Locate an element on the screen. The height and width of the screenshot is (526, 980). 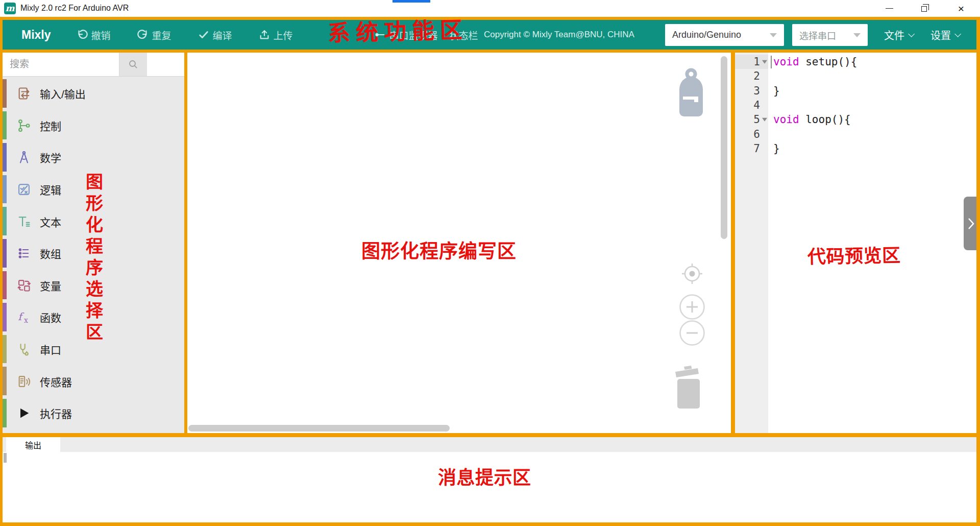
sidebar-item-logic: 逻辑 is located at coordinates (93, 190).